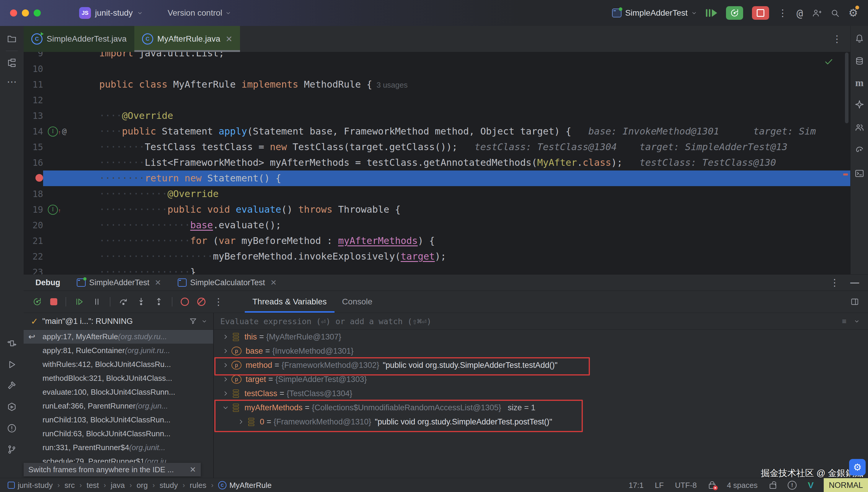 The width and height of the screenshot is (868, 492). What do you see at coordinates (118, 351) in the screenshot?
I see `frame-row: apply:81, RuleContainer (org.junit.ru...` at bounding box center [118, 351].